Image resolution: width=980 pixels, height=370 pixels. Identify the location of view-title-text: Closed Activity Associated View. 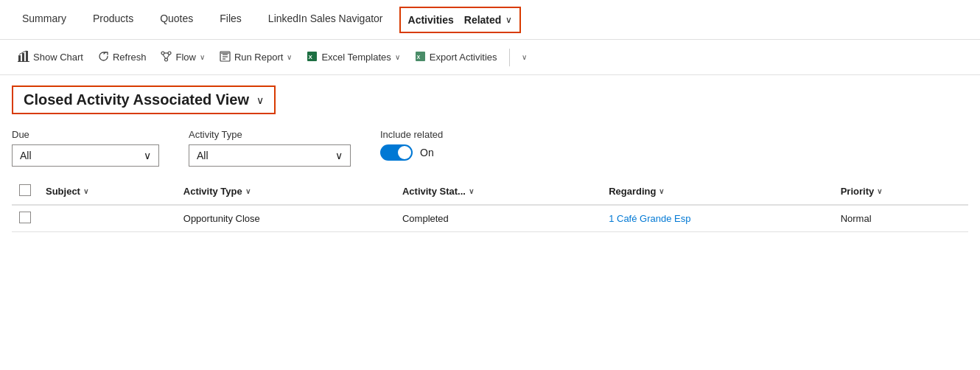
(136, 100).